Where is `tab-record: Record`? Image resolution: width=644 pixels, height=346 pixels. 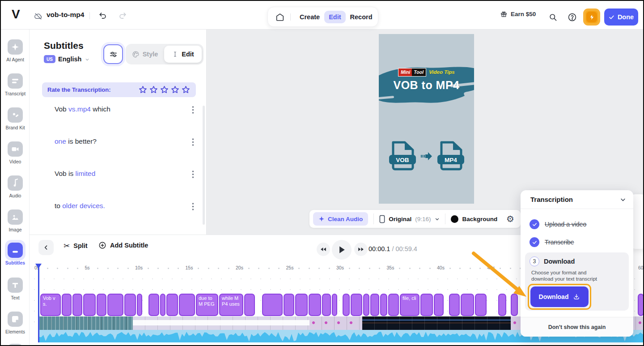 tab-record: Record is located at coordinates (361, 17).